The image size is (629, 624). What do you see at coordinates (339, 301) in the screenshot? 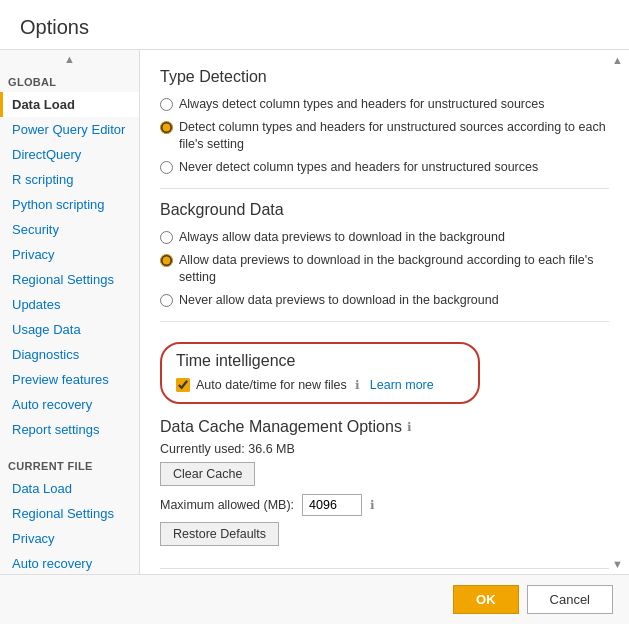
I see `background-data-label-3: Never allow data previews to download in…` at bounding box center [339, 301].